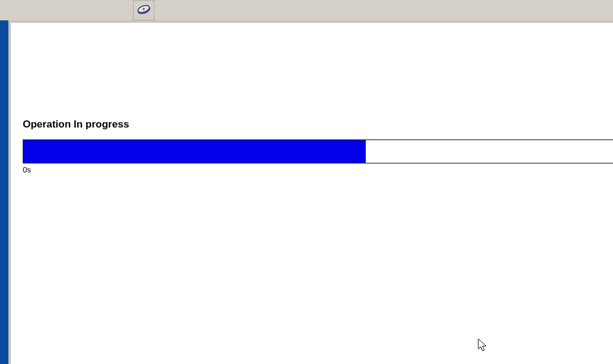  What do you see at coordinates (144, 10) in the screenshot?
I see `disk-icon` at bounding box center [144, 10].